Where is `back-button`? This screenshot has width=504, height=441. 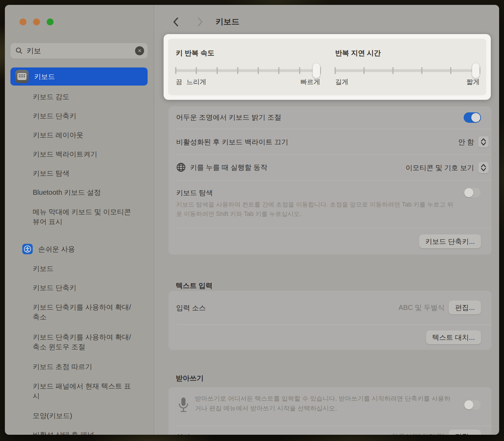
back-button is located at coordinates (176, 22).